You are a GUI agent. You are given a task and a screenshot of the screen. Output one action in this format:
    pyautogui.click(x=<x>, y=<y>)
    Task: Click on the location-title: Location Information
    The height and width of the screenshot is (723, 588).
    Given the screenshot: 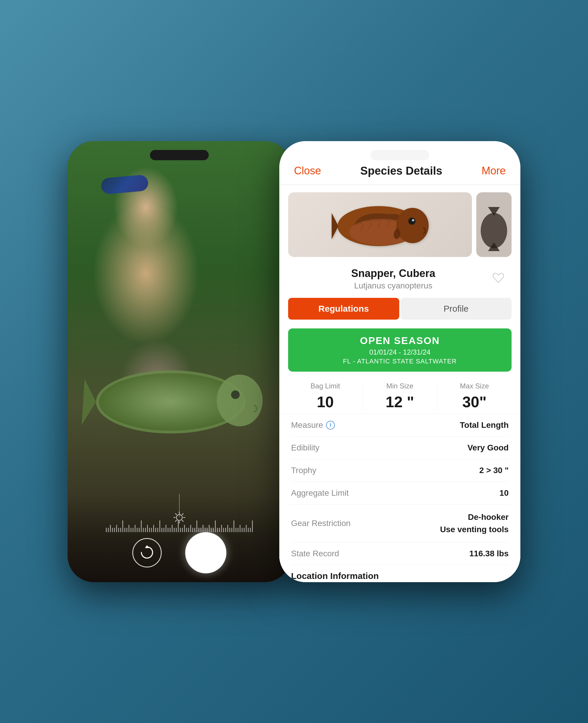 What is the action you would take?
    pyautogui.click(x=400, y=576)
    